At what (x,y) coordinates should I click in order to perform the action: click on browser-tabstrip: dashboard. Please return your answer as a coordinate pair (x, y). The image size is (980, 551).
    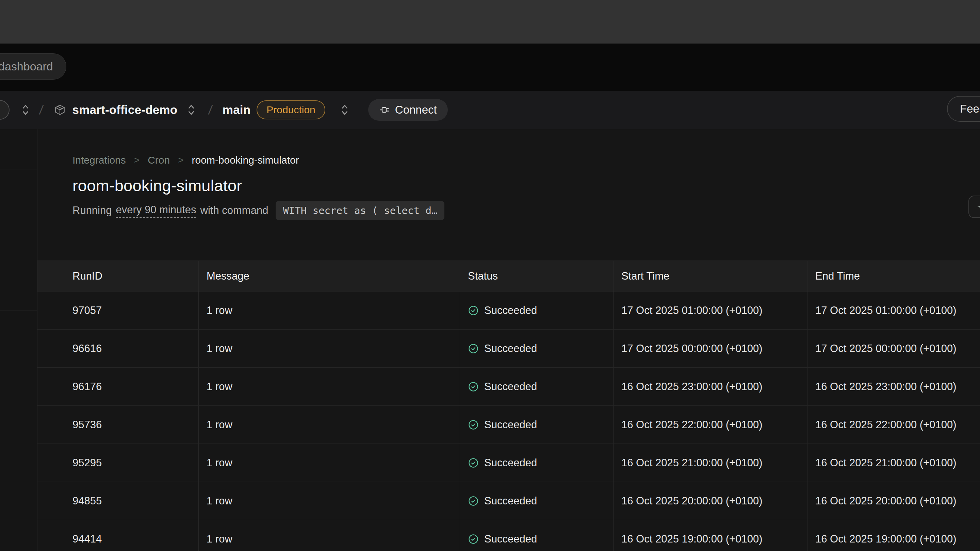
    Looking at the image, I should click on (490, 67).